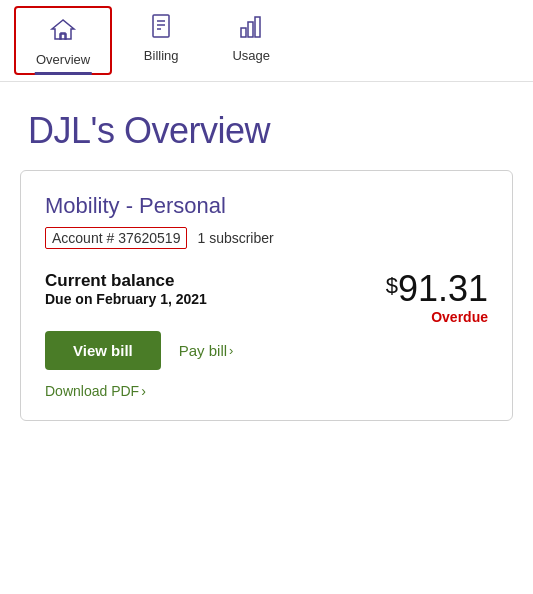 Image resolution: width=533 pixels, height=594 pixels. What do you see at coordinates (161, 40) in the screenshot?
I see `tab-billing: Billing` at bounding box center [161, 40].